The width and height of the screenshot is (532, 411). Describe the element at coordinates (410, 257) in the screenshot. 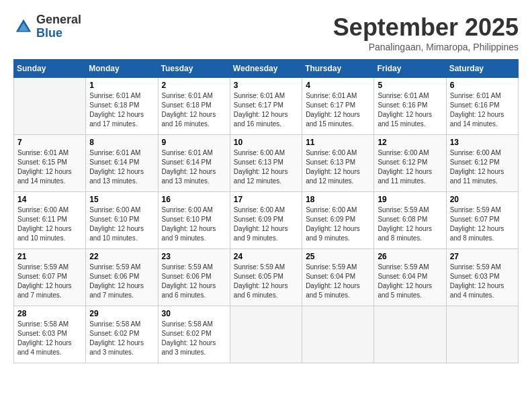

I see `day-number: 26` at that location.